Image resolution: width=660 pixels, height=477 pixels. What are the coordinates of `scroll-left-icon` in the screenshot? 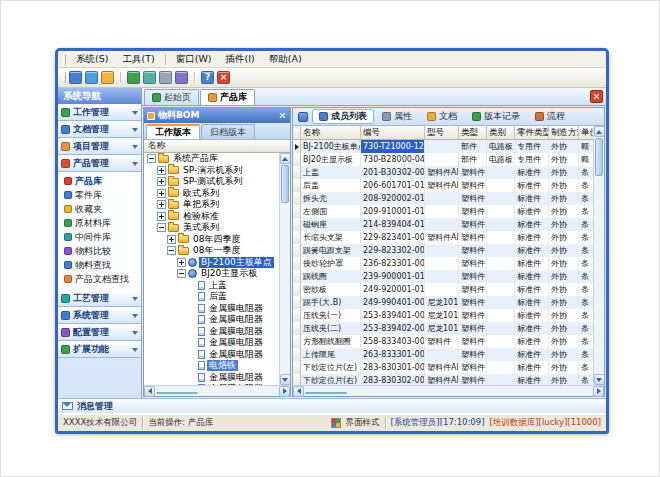 It's located at (150, 392).